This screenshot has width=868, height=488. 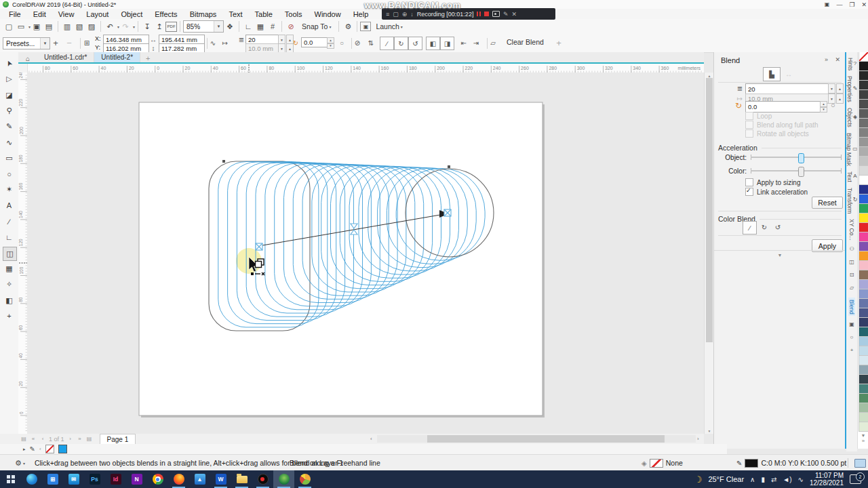 What do you see at coordinates (80, 439) in the screenshot?
I see `last-page-icon: »` at bounding box center [80, 439].